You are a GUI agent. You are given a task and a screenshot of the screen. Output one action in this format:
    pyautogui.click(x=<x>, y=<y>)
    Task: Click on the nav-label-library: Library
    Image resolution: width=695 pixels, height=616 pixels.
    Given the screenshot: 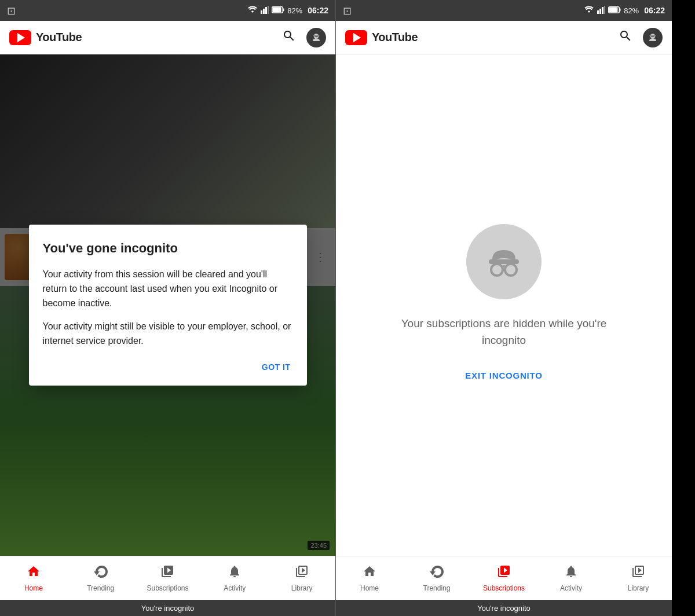 What is the action you would take?
    pyautogui.click(x=302, y=588)
    